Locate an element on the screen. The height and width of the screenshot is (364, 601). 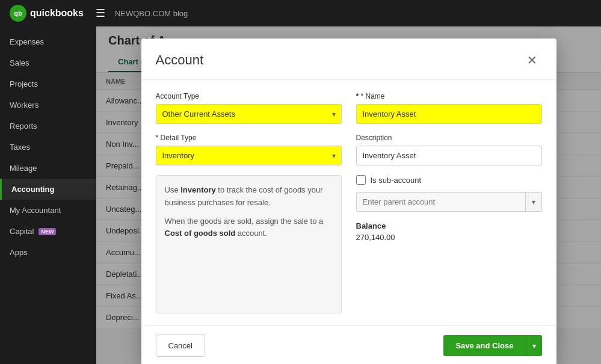
site-name: NEWQBO.COM blog is located at coordinates (152, 13).